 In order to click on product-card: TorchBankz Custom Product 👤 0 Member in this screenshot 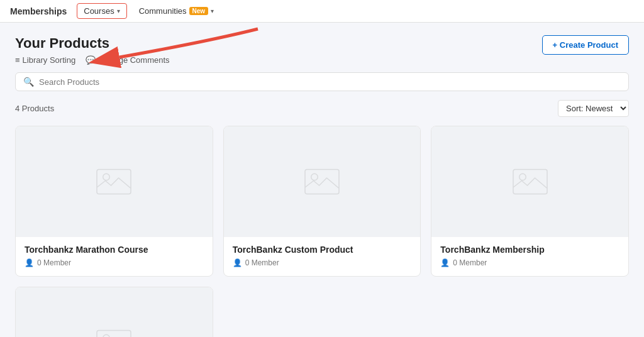, I will do `click(322, 201)`.